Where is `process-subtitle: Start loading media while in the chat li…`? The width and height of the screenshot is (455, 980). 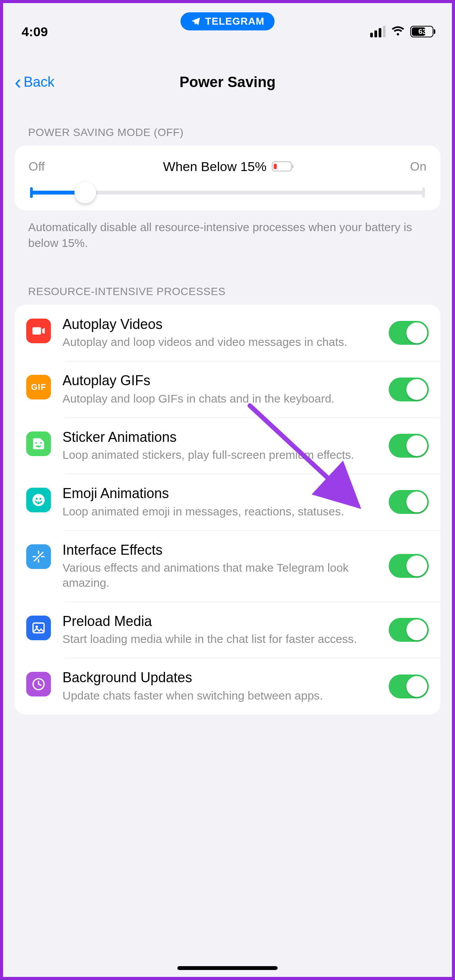
process-subtitle: Start loading media while in the chat li… is located at coordinates (222, 639).